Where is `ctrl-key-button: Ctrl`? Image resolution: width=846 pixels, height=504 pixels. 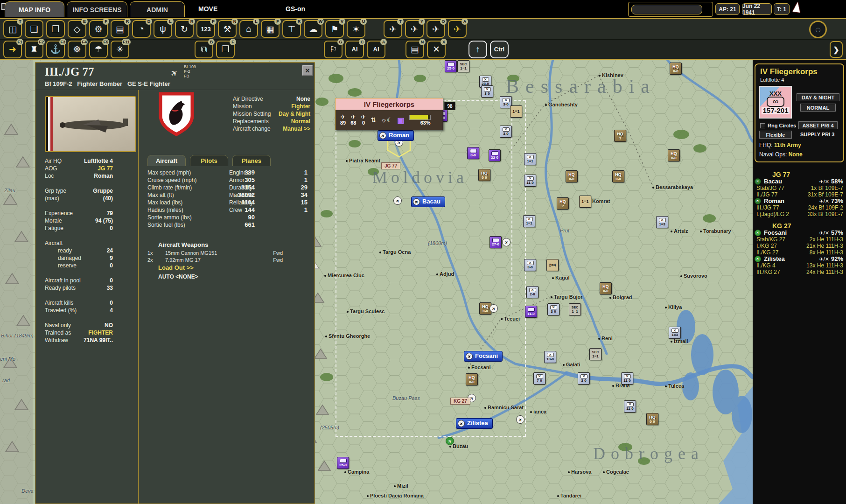
ctrl-key-button: Ctrl is located at coordinates (499, 49).